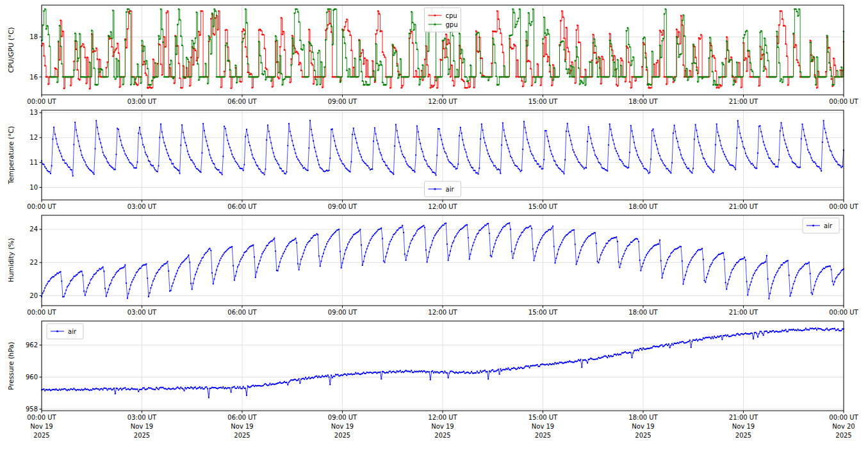 The image size is (868, 453). Describe the element at coordinates (32, 377) in the screenshot. I see `y-tick-label: 960` at that location.